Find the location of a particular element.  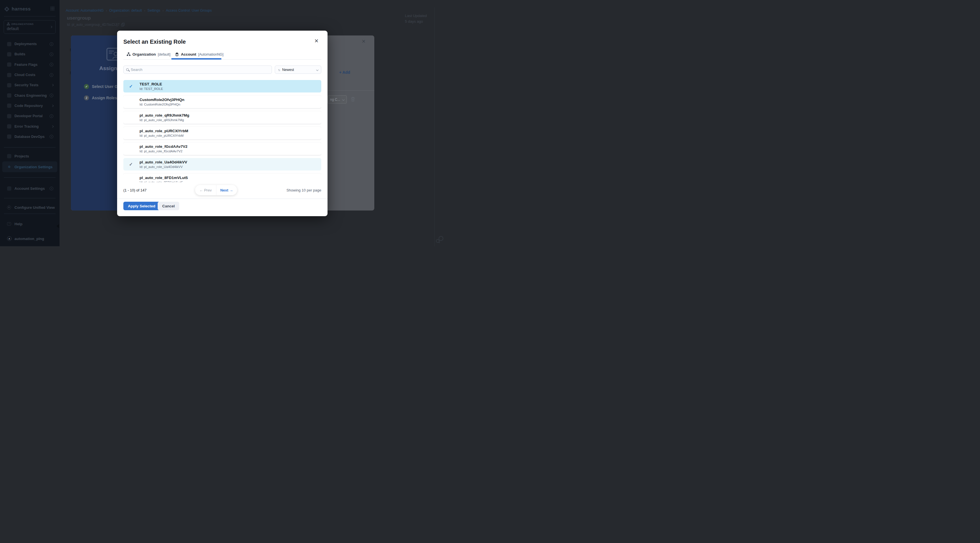

sidebar-item-builds: Buildsi is located at coordinates (30, 54).